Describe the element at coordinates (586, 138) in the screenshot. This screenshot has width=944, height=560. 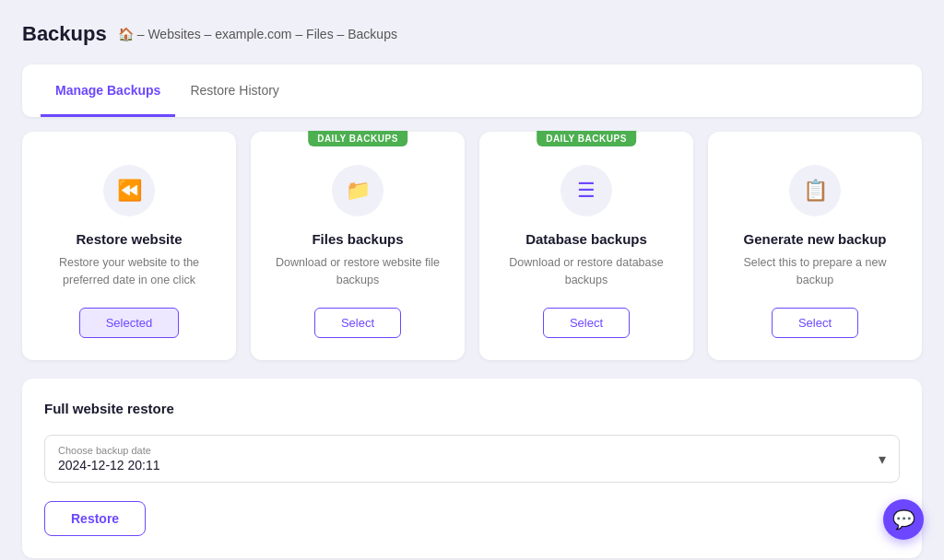
I see `database-badge: DAILY BACKUPS` at that location.